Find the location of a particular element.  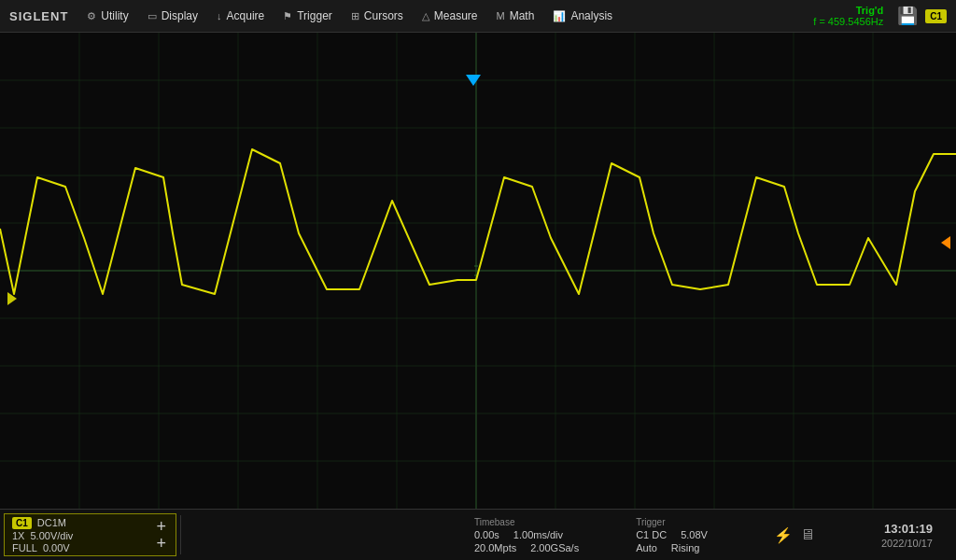

trigger-row2: Auto Rising is located at coordinates (672, 548).